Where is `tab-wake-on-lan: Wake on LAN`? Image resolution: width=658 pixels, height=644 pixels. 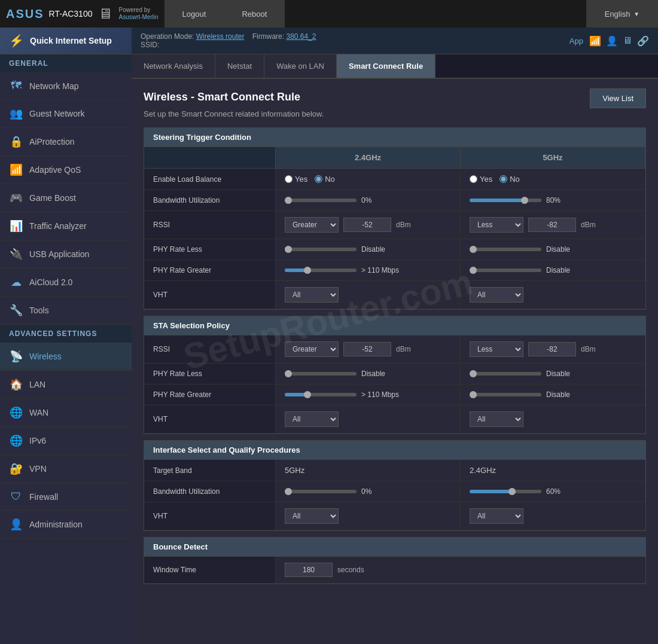 tab-wake-on-lan: Wake on LAN is located at coordinates (300, 66).